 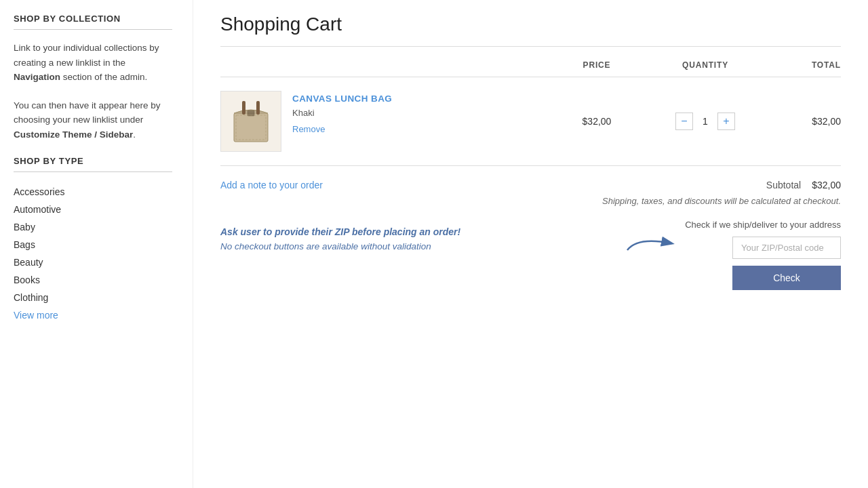 I want to click on subtotal-amount: $32,00, so click(x=826, y=185).